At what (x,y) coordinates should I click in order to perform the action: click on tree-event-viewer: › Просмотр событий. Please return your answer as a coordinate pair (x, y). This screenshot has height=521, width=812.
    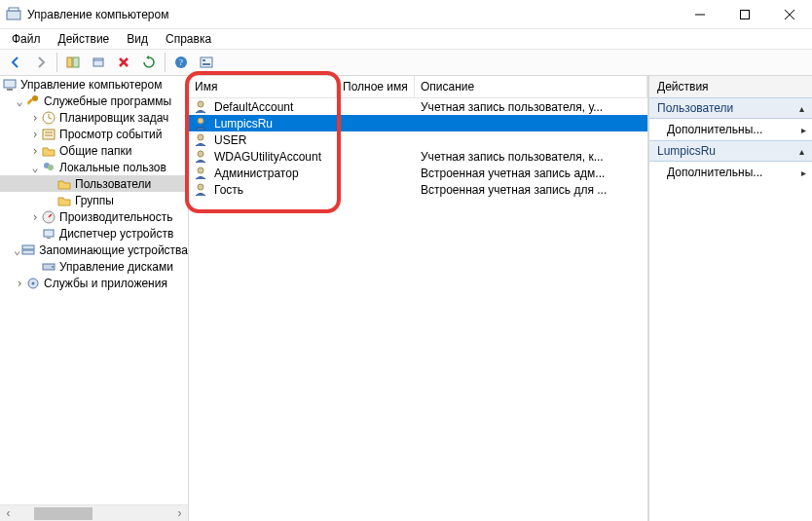
    Looking at the image, I should click on (93, 134).